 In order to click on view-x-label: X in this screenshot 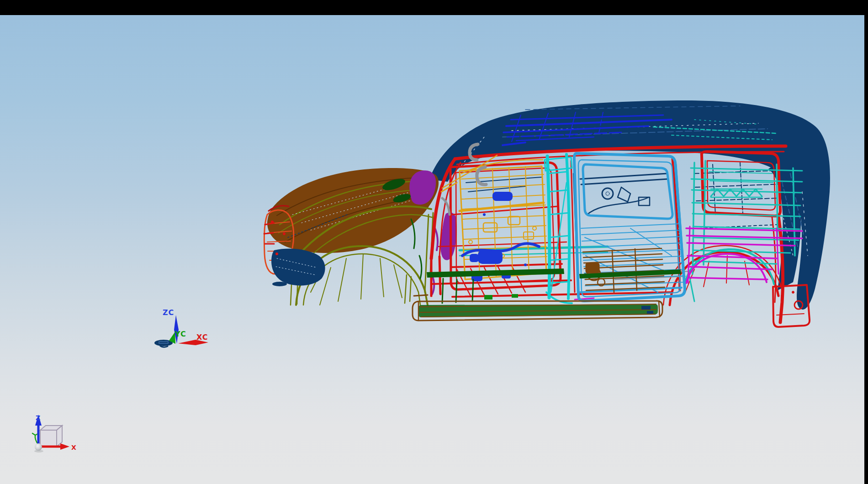, I will do `click(74, 447)`.